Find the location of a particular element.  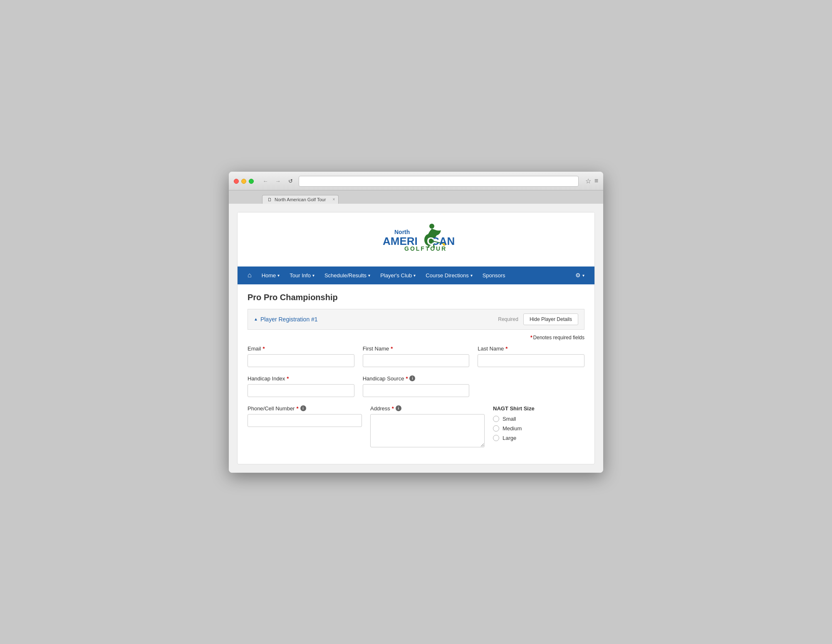

section-meta: Required Hide Player Details is located at coordinates (538, 319).